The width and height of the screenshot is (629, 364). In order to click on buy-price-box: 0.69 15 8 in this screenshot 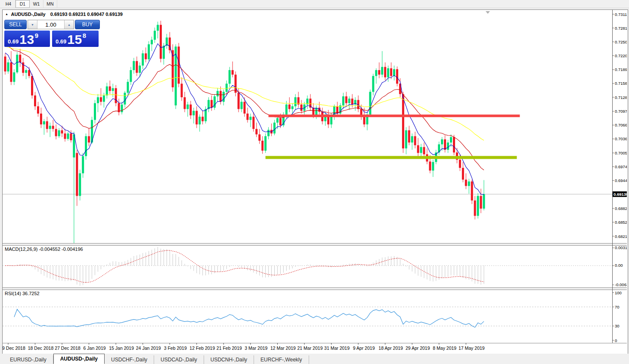, I will do `click(75, 39)`.